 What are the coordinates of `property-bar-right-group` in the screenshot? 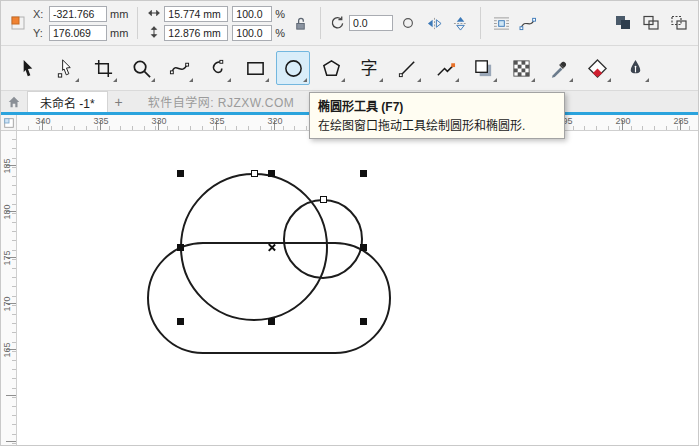 It's located at (653, 23).